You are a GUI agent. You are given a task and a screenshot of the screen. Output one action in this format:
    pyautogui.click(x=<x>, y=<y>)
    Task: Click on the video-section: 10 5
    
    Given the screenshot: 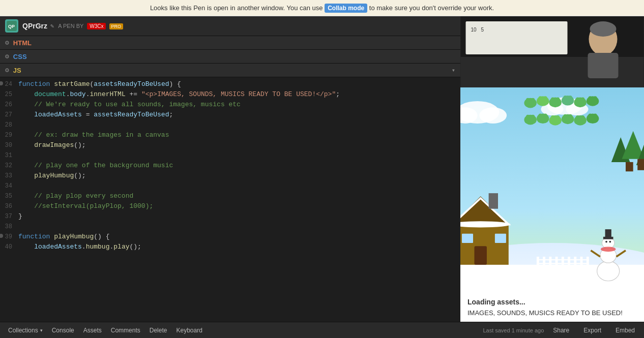 What is the action you would take?
    pyautogui.click(x=552, y=52)
    